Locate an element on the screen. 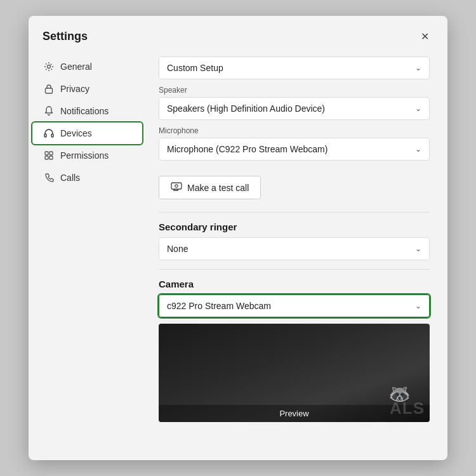 This screenshot has height=476, width=476. gear-icon is located at coordinates (49, 67).